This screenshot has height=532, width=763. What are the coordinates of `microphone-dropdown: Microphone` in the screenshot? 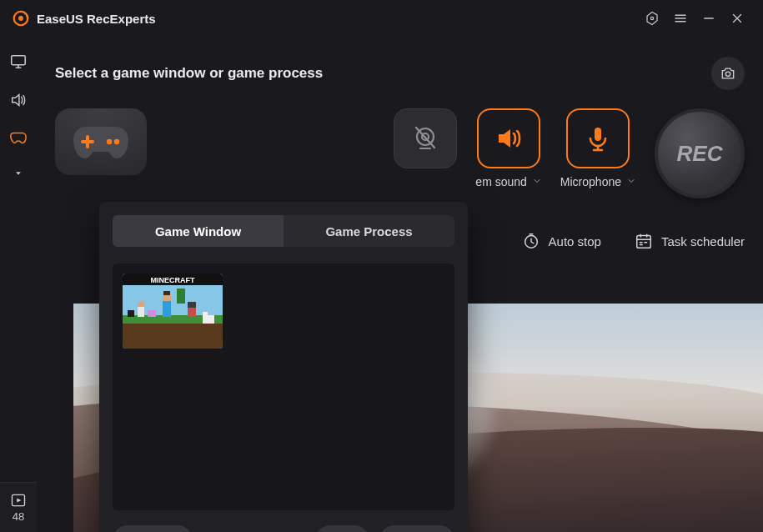 It's located at (599, 182).